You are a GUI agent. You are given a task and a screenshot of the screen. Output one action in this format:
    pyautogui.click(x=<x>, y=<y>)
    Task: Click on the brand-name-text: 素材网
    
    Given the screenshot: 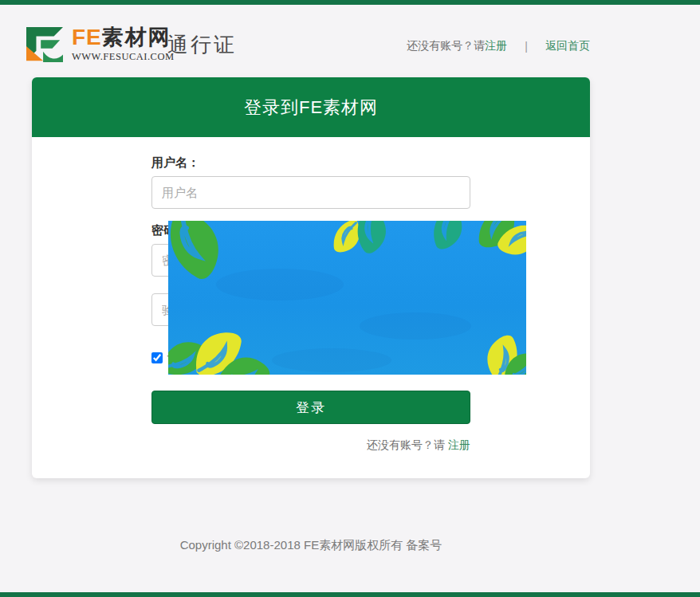 What is the action you would take?
    pyautogui.click(x=137, y=38)
    